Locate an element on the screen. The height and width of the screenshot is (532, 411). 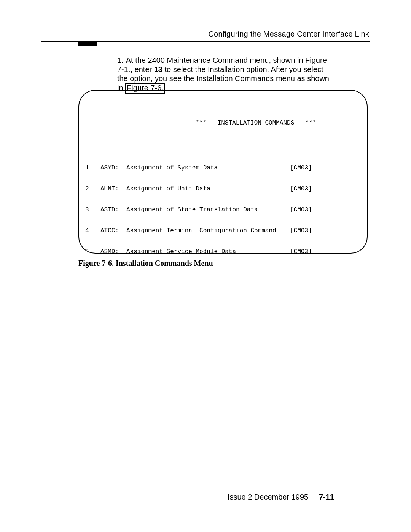
terminal-title: INSTALLATION COMMANDS is located at coordinates (256, 123).